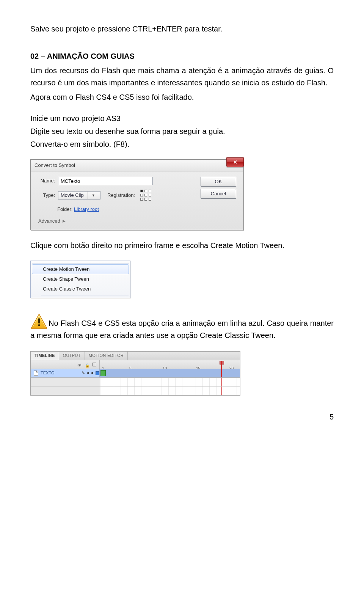 Image resolution: width=364 pixels, height=608 pixels. Describe the element at coordinates (121, 196) in the screenshot. I see `registration-label: Registration:` at that location.